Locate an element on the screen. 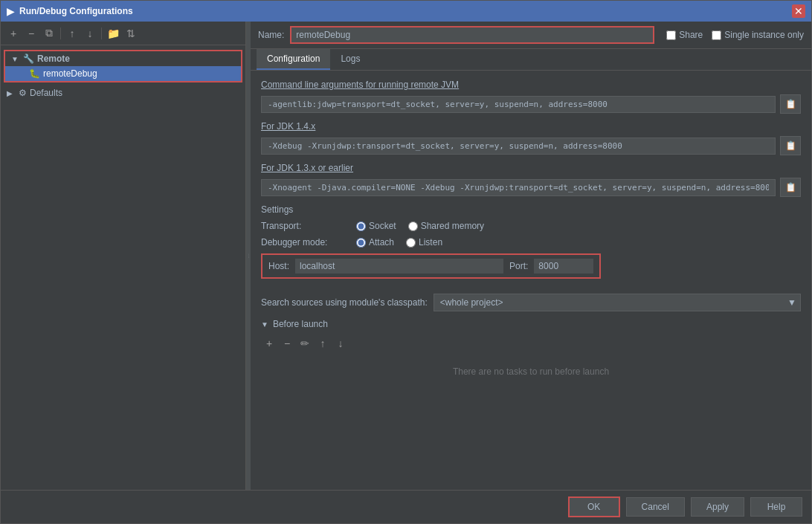 The height and width of the screenshot is (524, 812). debugger-mode-row: Debugger mode: Attach Listen is located at coordinates (531, 242).